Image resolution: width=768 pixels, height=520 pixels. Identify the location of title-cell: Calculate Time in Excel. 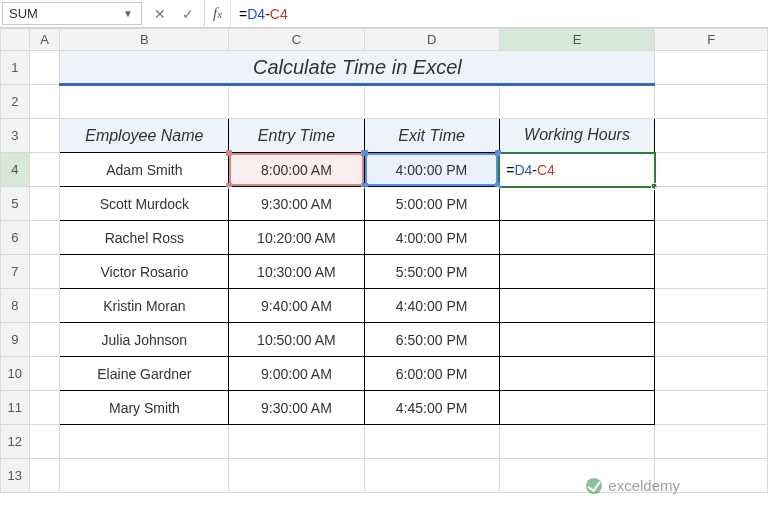
(358, 68).